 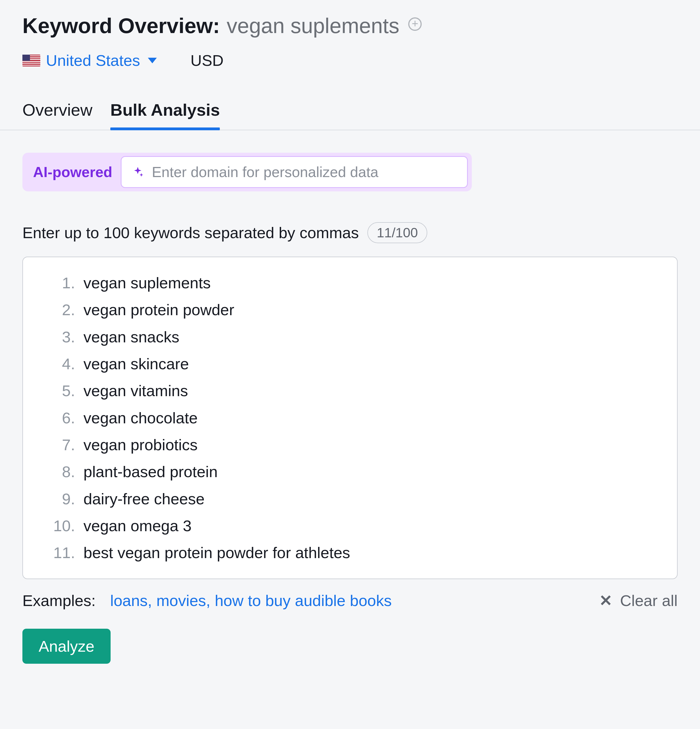 What do you see at coordinates (159, 310) in the screenshot?
I see `keyword-text: vegan protein powder` at bounding box center [159, 310].